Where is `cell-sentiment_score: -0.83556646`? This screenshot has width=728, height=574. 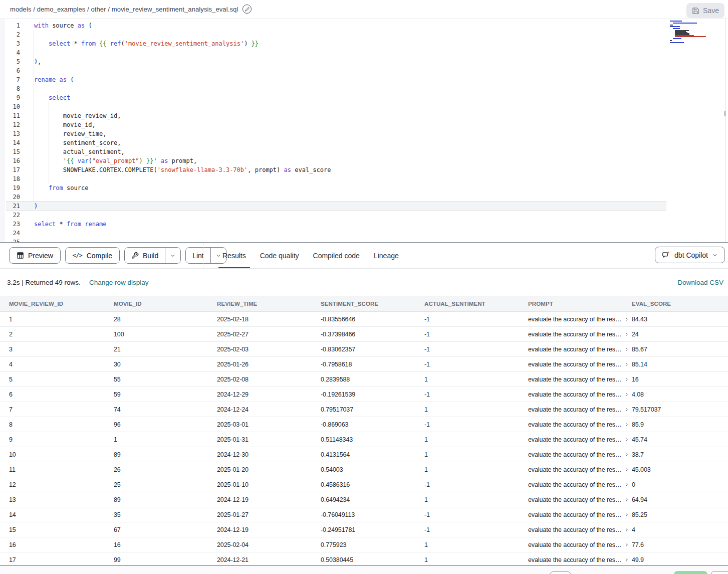
cell-sentiment_score: -0.83556646 is located at coordinates (373, 319).